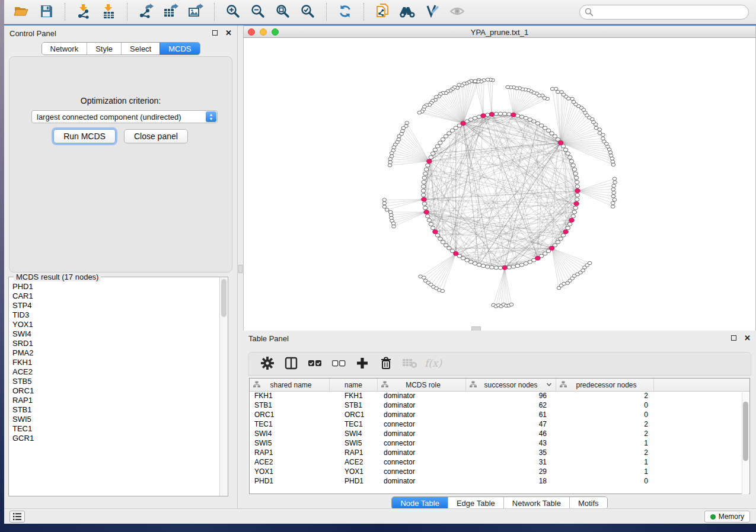 This screenshot has width=756, height=532. Describe the element at coordinates (291, 364) in the screenshot. I see `column-layout-button` at that location.